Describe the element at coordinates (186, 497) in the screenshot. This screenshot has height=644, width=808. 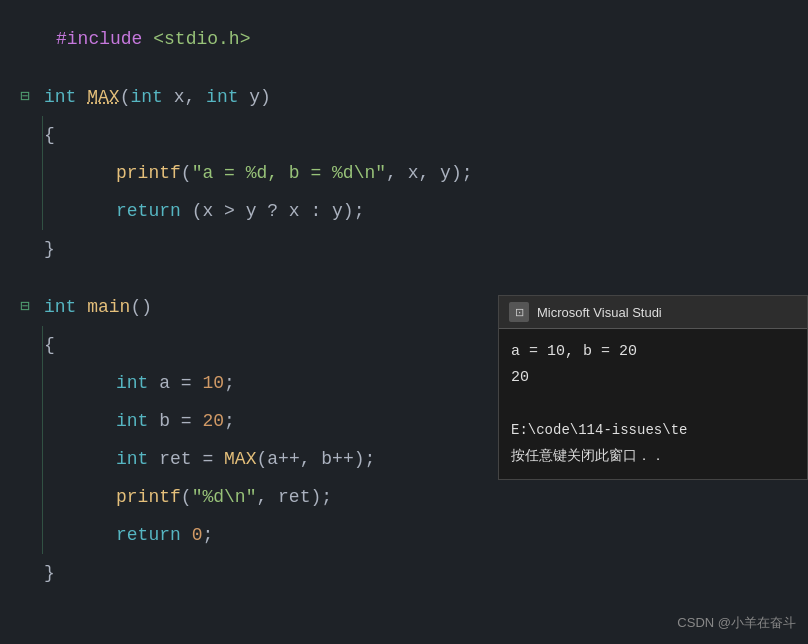
I see `punct-4: (` at that location.